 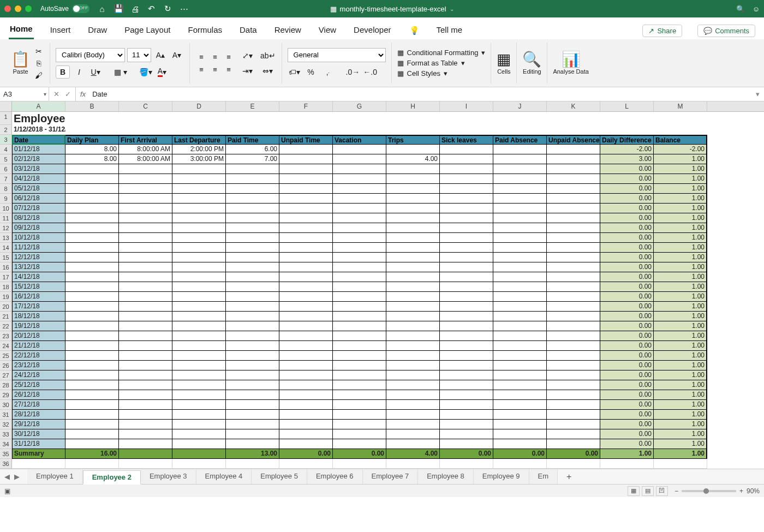 I want to click on column-header: E, so click(x=253, y=106).